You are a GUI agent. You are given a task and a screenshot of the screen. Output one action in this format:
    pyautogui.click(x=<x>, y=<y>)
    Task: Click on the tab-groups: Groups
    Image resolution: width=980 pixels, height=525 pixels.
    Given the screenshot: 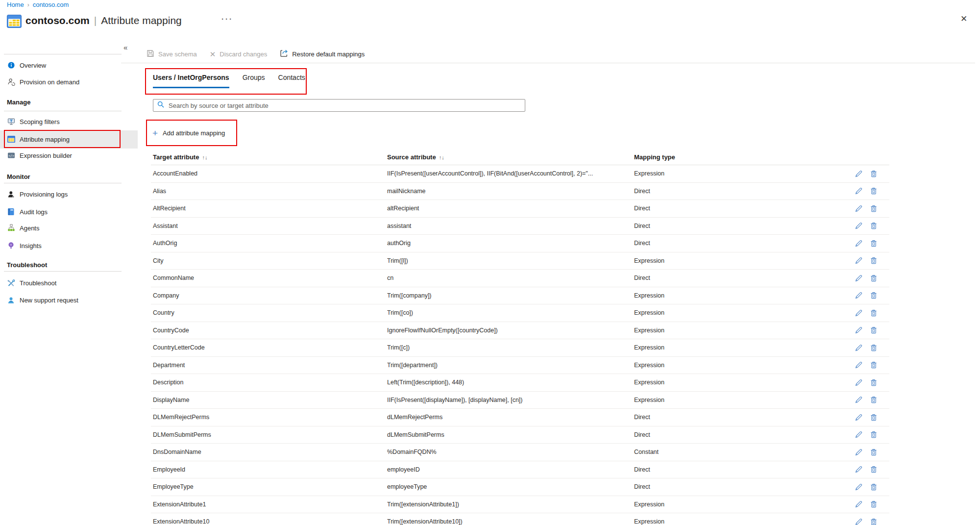 What is the action you would take?
    pyautogui.click(x=254, y=80)
    